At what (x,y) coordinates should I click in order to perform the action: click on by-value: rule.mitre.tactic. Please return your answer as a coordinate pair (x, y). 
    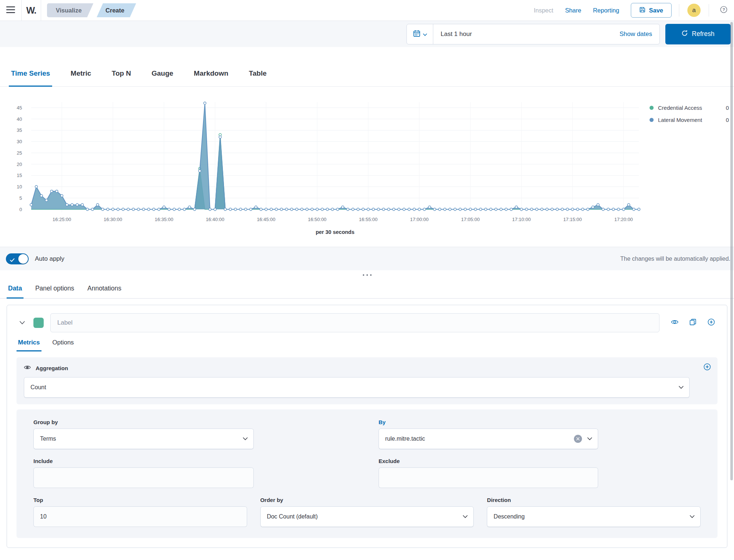
    Looking at the image, I should click on (405, 439).